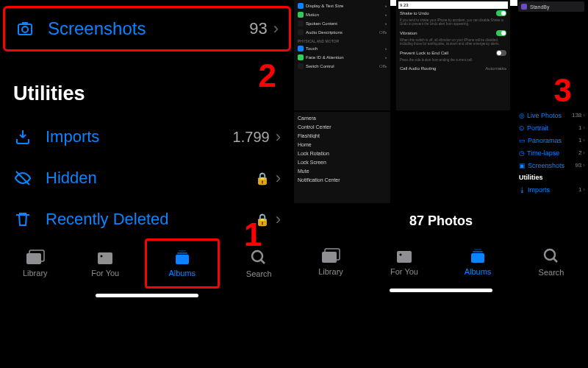  Describe the element at coordinates (343, 158) in the screenshot. I see `thumbnail-assistivetouch-menu: Camera Control Center Flashlight Home Lo…` at that location.